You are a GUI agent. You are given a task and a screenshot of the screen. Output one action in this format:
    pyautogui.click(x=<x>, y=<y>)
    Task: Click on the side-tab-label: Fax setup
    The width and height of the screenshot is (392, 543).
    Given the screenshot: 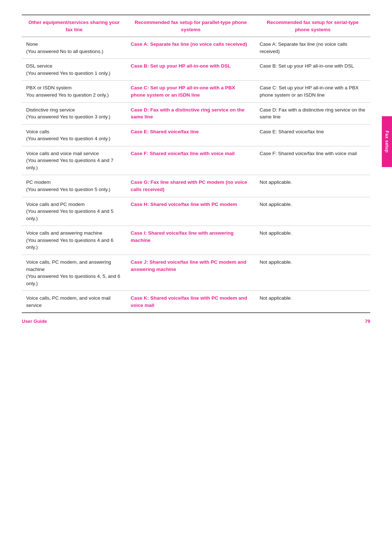 What is the action you would take?
    pyautogui.click(x=387, y=142)
    